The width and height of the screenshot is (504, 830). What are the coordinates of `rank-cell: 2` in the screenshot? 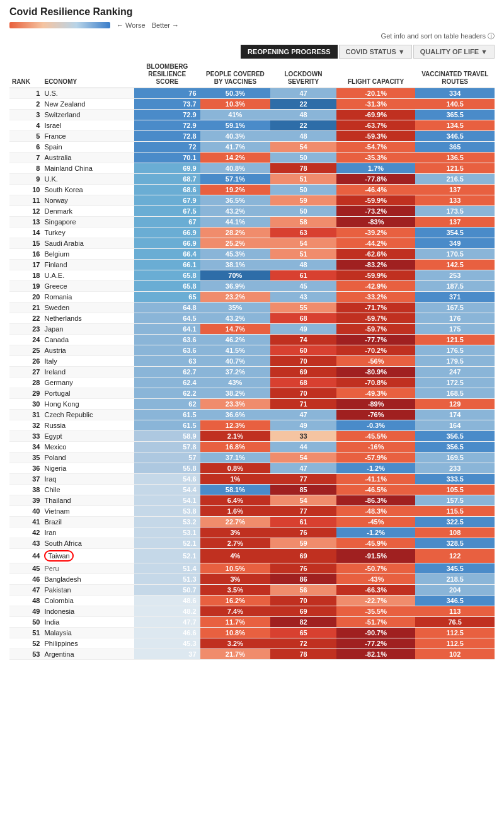 It's located at (25, 105).